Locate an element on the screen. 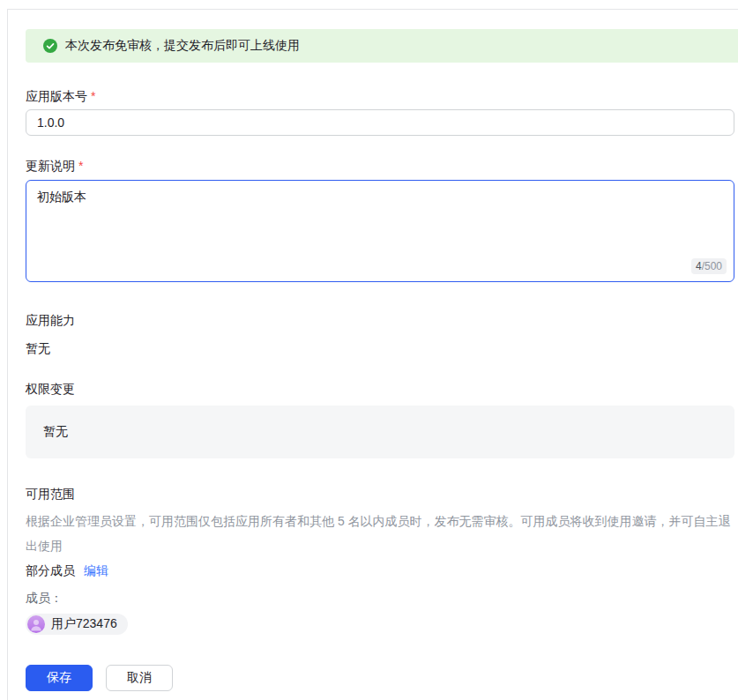  version-label: 应用版本号 is located at coordinates (56, 96).